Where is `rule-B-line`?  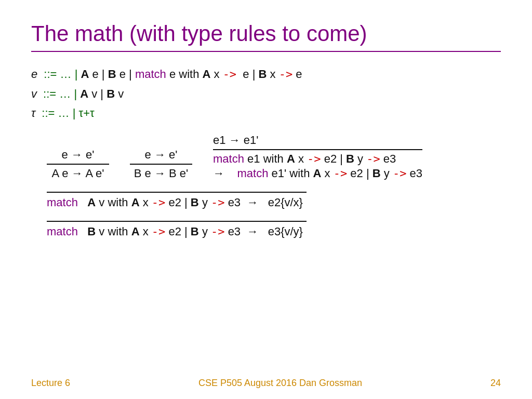 rule-B-line is located at coordinates (161, 164).